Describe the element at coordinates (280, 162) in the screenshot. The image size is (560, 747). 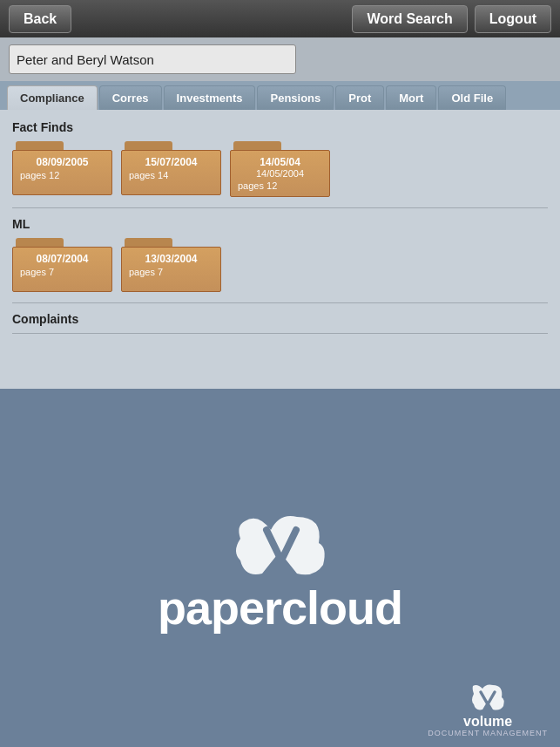
I see `folder-date: 14/05/04` at that location.